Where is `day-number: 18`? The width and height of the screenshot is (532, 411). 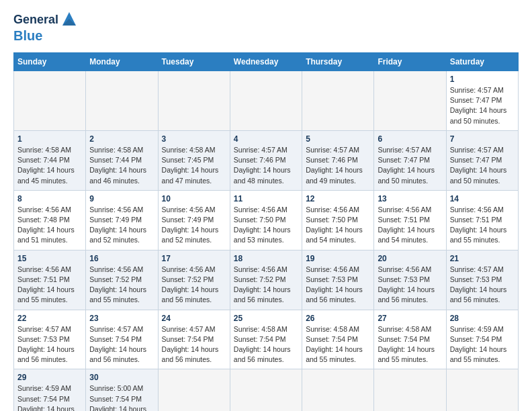 day-number: 18 is located at coordinates (266, 259).